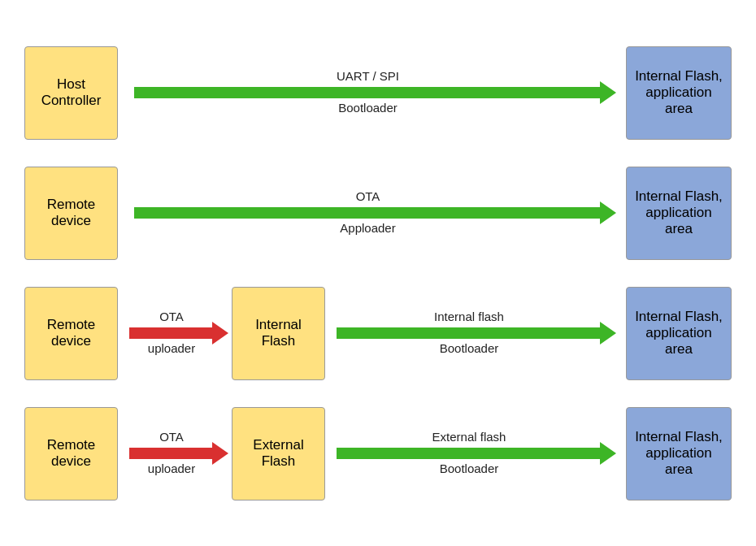 The width and height of the screenshot is (756, 546). I want to click on dest-label-1: Internal Flash, application area, so click(679, 93).